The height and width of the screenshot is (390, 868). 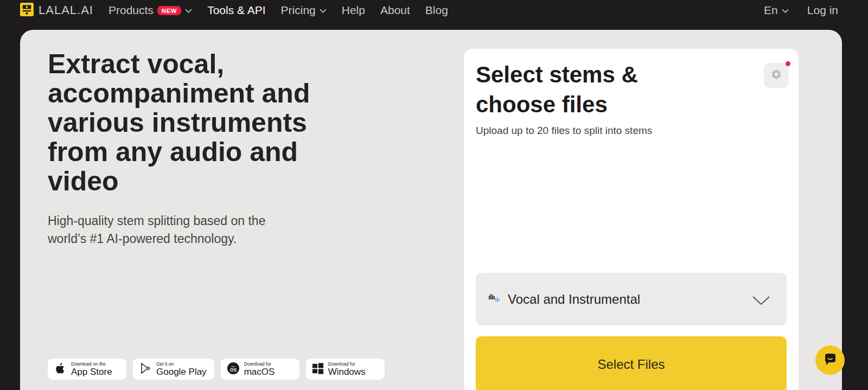 I want to click on badge-tagline: Get it on, so click(x=181, y=365).